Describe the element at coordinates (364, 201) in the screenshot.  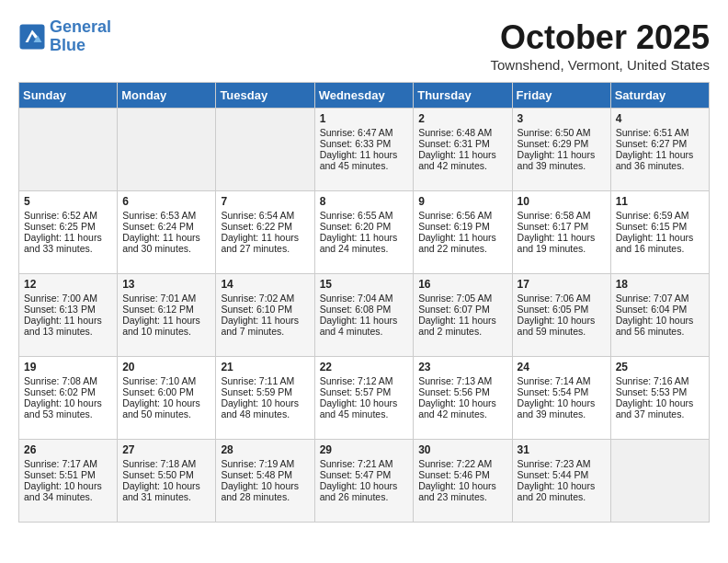
I see `day-number: 8` at that location.